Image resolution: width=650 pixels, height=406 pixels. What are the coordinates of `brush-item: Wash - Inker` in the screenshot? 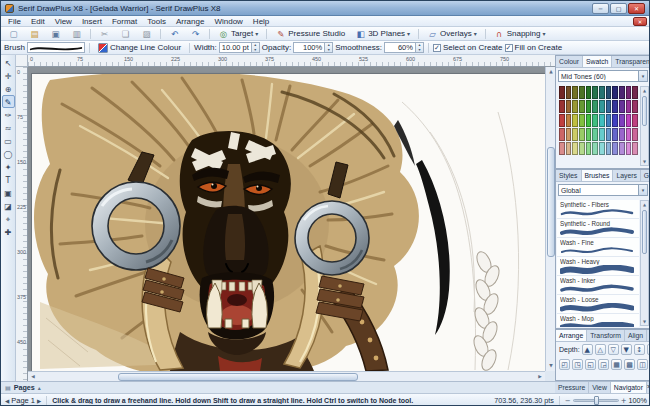 It's located at (598, 286).